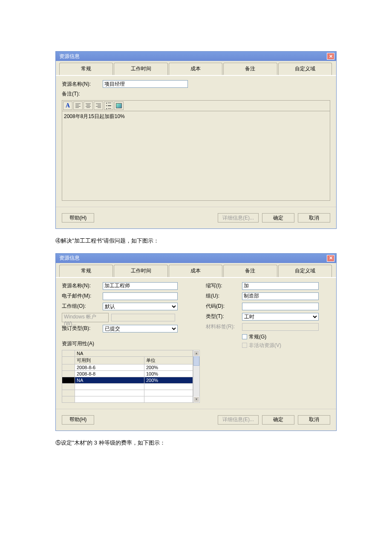 This screenshot has width=392, height=555. What do you see at coordinates (128, 380) in the screenshot?
I see `avail-row-selected: NA200%` at bounding box center [128, 380].